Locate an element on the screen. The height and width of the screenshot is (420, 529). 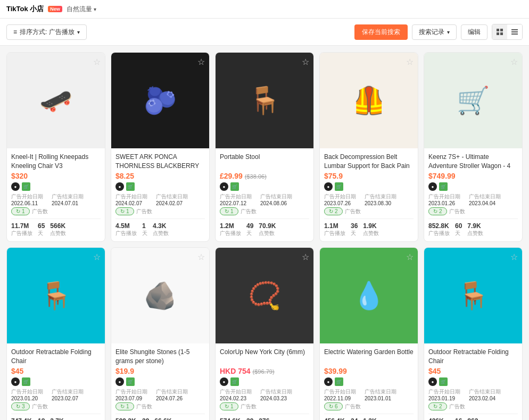
stat-likes: 1.9K 点赞数 is located at coordinates (371, 230).